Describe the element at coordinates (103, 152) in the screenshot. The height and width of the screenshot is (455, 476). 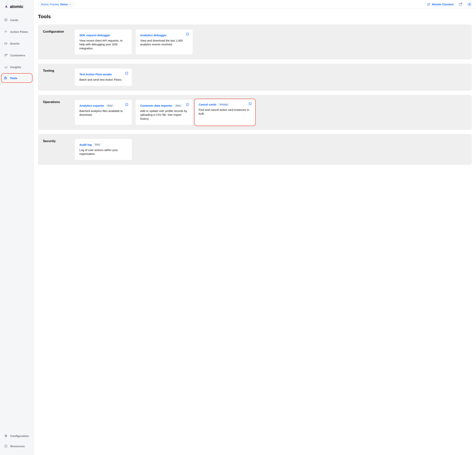
I see `card-desc: Log of user actions within your organisa…` at that location.